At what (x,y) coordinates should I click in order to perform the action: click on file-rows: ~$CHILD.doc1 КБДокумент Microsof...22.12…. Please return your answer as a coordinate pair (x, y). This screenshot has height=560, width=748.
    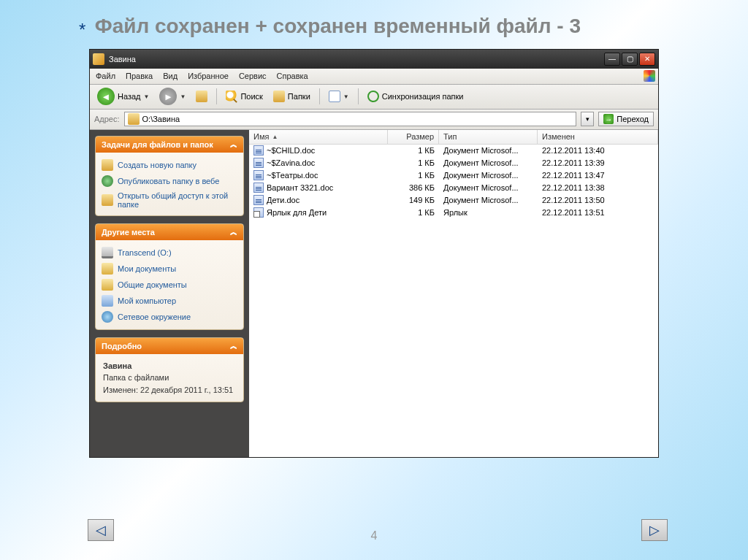
    Looking at the image, I should click on (454, 182).